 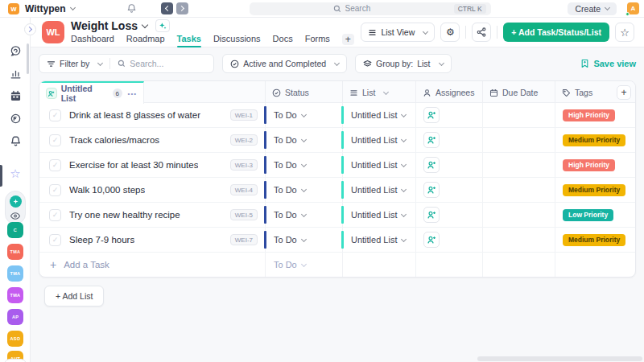 What do you see at coordinates (15, 339) in the screenshot?
I see `space-avatar: ASO` at bounding box center [15, 339].